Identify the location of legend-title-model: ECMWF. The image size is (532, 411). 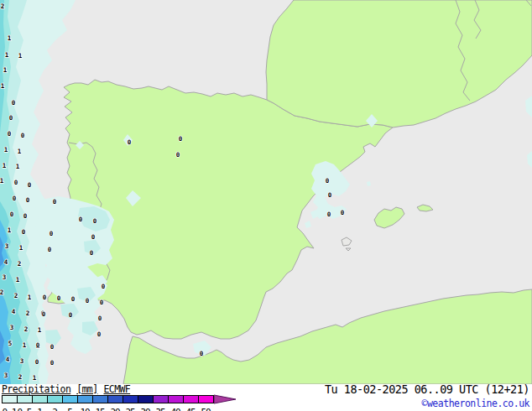
(117, 389).